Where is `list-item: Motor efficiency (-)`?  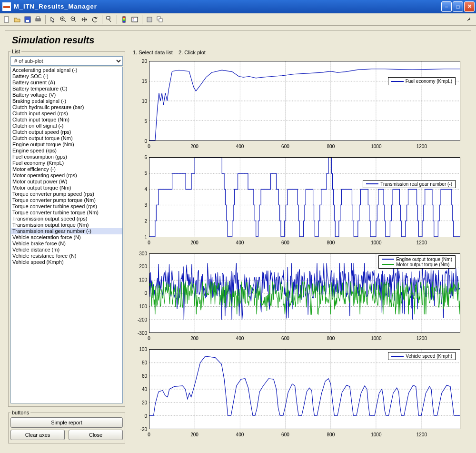
list-item: Motor efficiency (-) is located at coordinates (67, 170).